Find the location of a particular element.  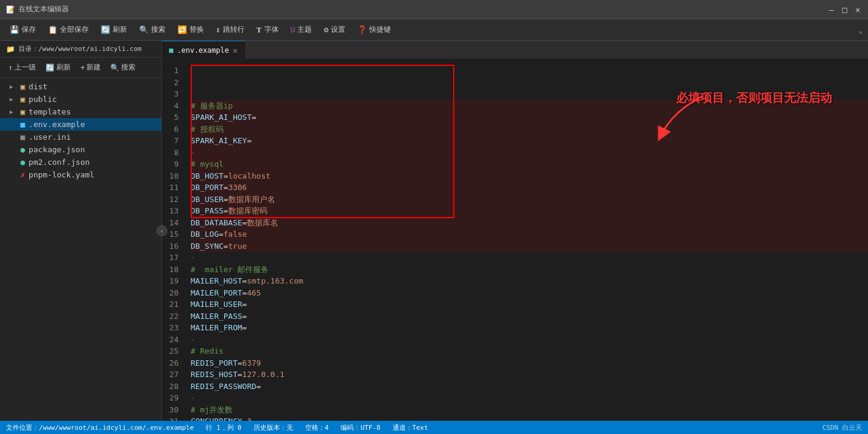

window-controls: — □ ✕ is located at coordinates (845, 10).